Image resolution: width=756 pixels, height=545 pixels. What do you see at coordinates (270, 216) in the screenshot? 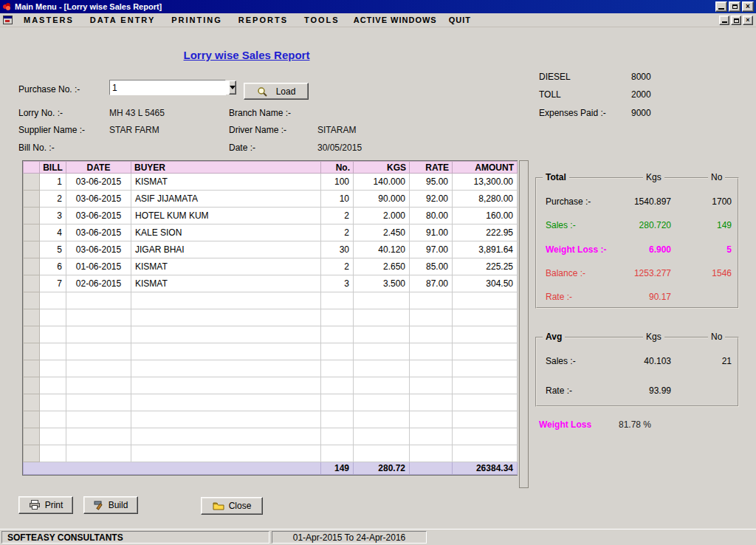
I see `table-row: 3 03-06-2015 HOTEL KUM KUM 2 2.000 80.00…` at bounding box center [270, 216].